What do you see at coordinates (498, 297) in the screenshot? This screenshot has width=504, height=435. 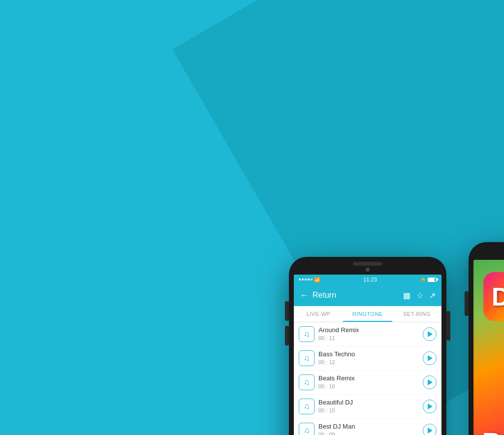 I see `dj-label: DJ` at bounding box center [498, 297].